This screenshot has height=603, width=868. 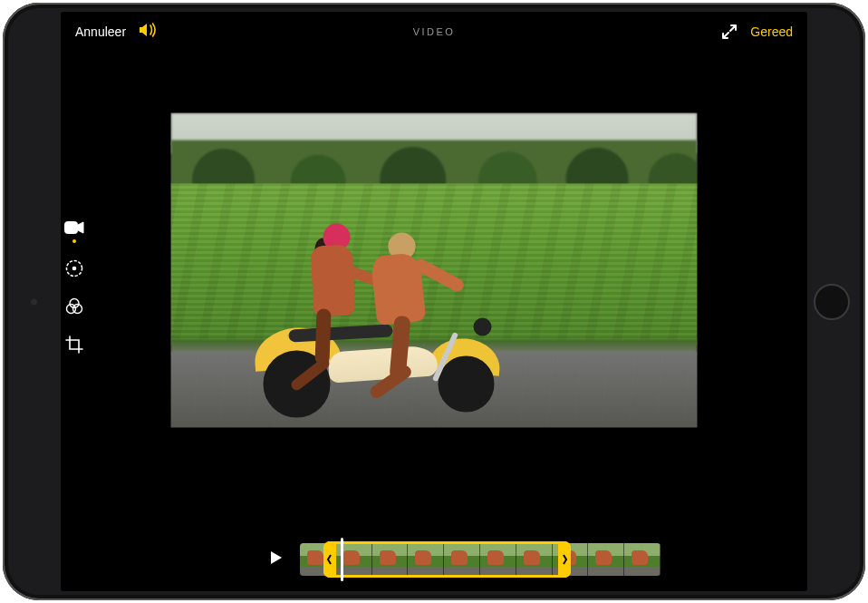 What do you see at coordinates (832, 302) in the screenshot?
I see `home-button` at bounding box center [832, 302].